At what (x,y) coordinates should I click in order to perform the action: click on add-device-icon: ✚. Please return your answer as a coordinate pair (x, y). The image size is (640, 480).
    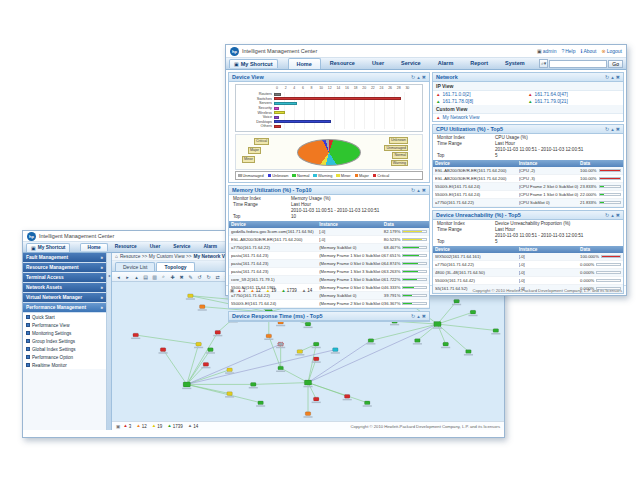
    Looking at the image, I should click on (172, 276).